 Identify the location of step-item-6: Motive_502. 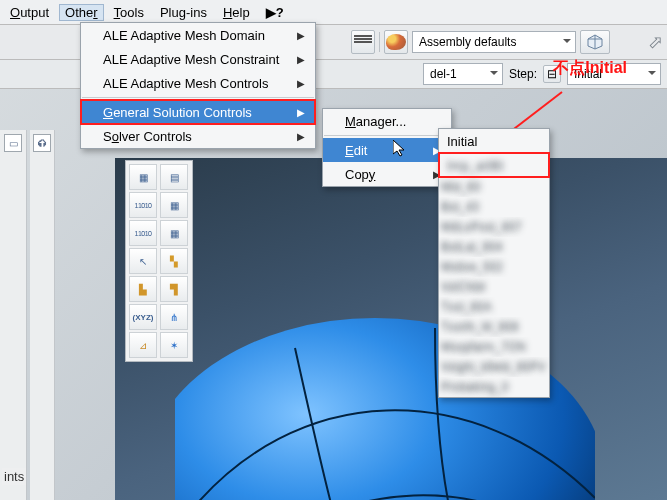
(494, 267).